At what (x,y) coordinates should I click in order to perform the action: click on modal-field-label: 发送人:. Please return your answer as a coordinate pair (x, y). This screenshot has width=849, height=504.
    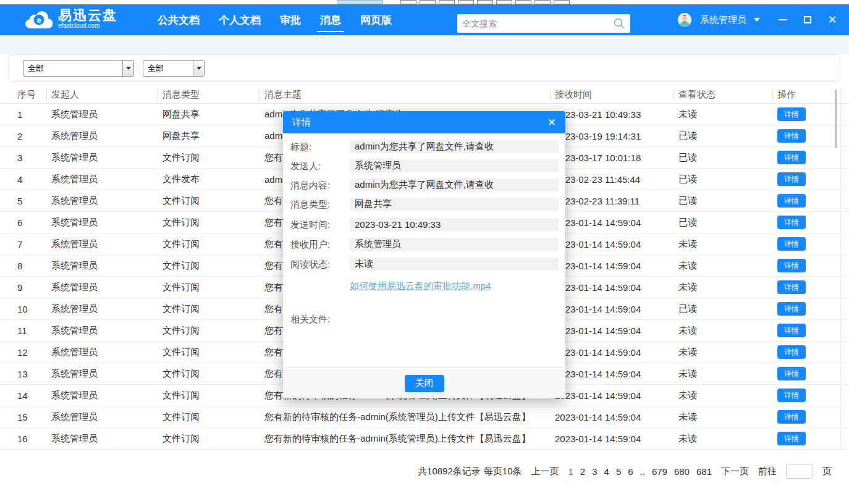
    Looking at the image, I should click on (305, 167).